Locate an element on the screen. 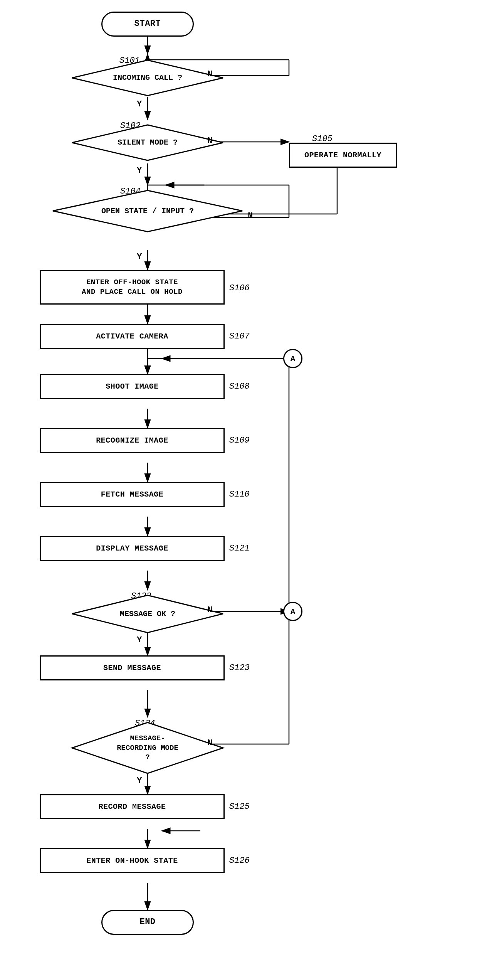 This screenshot has width=482, height=980. s102-diamond: SILENT MODE ? is located at coordinates (148, 143).